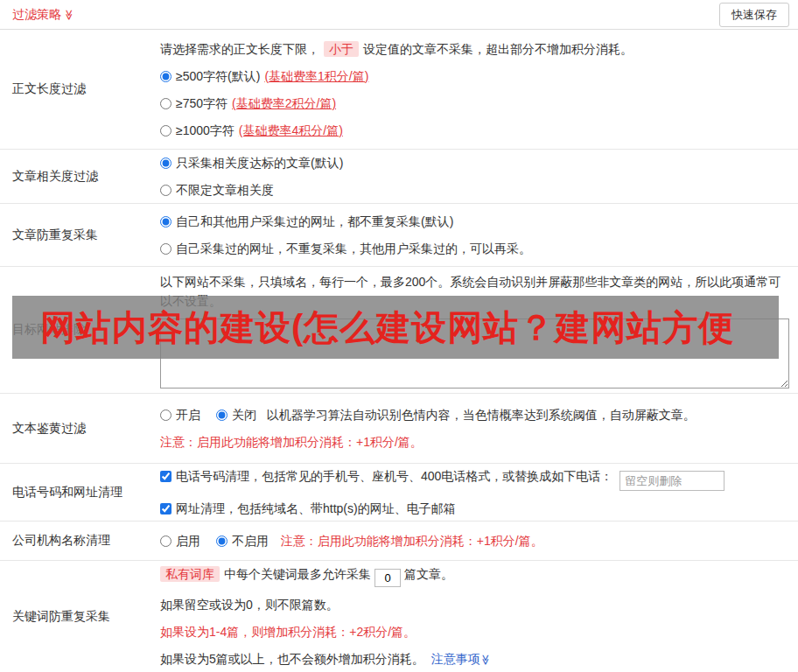 The image size is (798, 672). Describe the element at coordinates (480, 330) in the screenshot. I see `site-exclude-content: 以下网站不采集，只填域名，每行一个，最多200个。系统会自动识别并屏蔽那些非文章…` at that location.